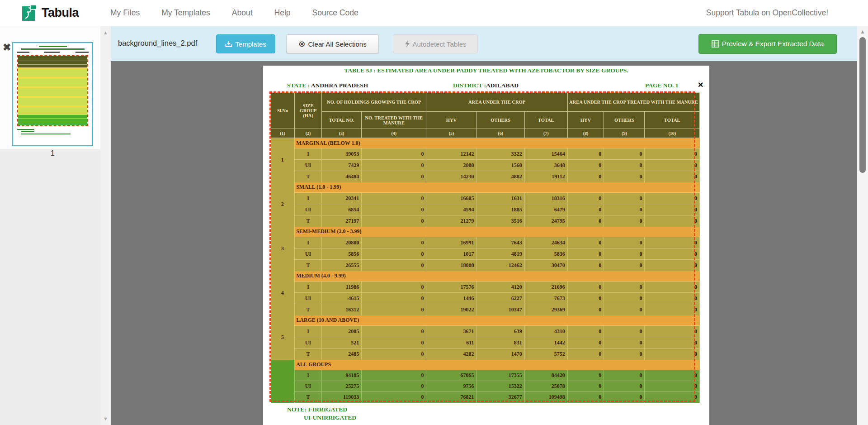  I want to click on main-scroll-up-icon: ▲, so click(863, 32).